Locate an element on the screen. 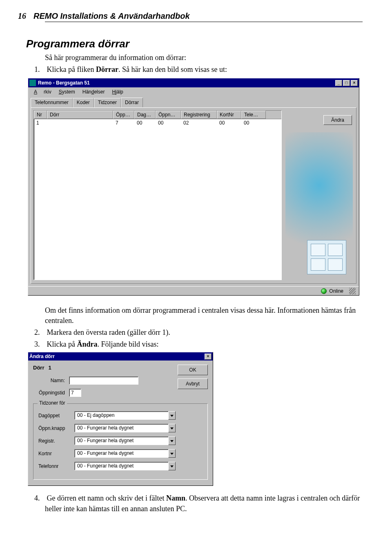 Image resolution: width=392 pixels, height=552 pixels. cell-opp: 7 is located at coordinates (124, 123).